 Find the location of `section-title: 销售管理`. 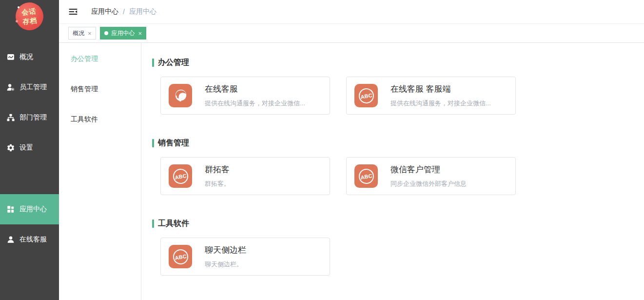

section-title: 销售管理 is located at coordinates (393, 143).